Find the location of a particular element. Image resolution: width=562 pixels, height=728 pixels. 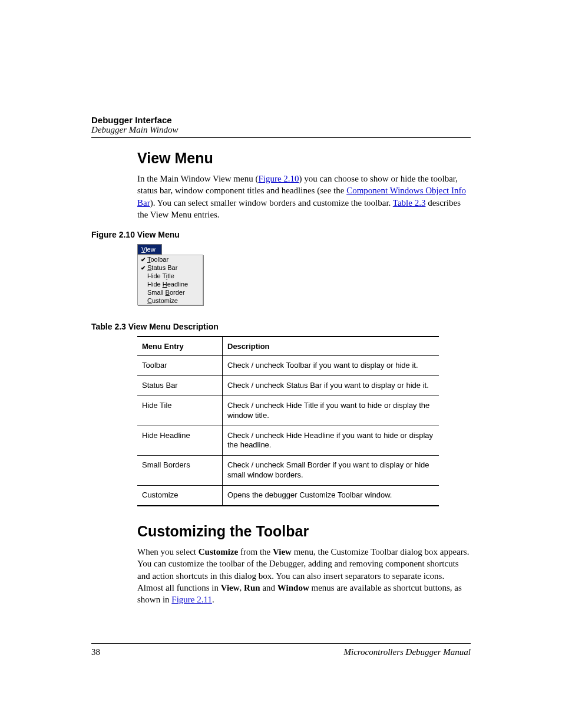

menu-item-label: Status Bar is located at coordinates (163, 268).